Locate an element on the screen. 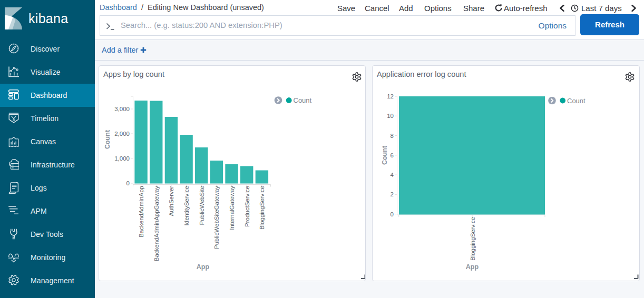 Image resolution: width=644 pixels, height=298 pixels. svg-text: 10 is located at coordinates (390, 116).